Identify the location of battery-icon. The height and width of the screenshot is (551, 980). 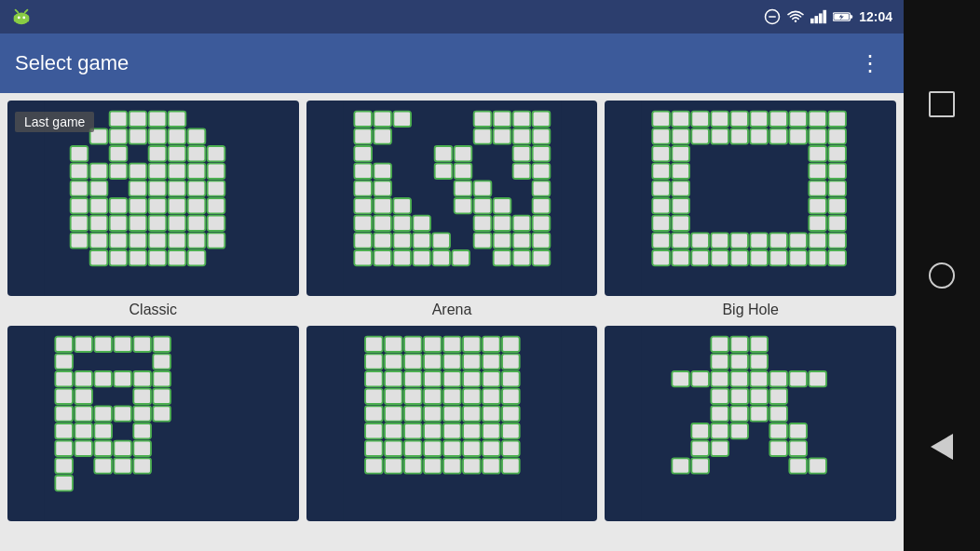
(843, 17).